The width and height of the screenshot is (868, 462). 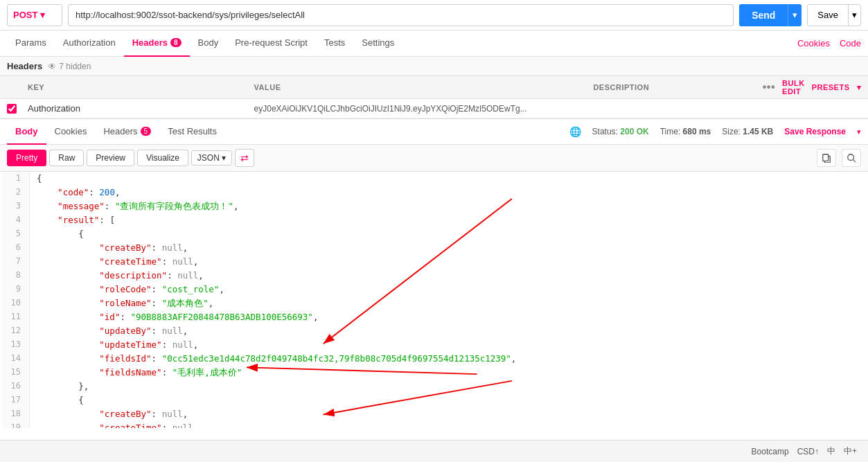 I want to click on line-number: 17, so click(x=16, y=400).